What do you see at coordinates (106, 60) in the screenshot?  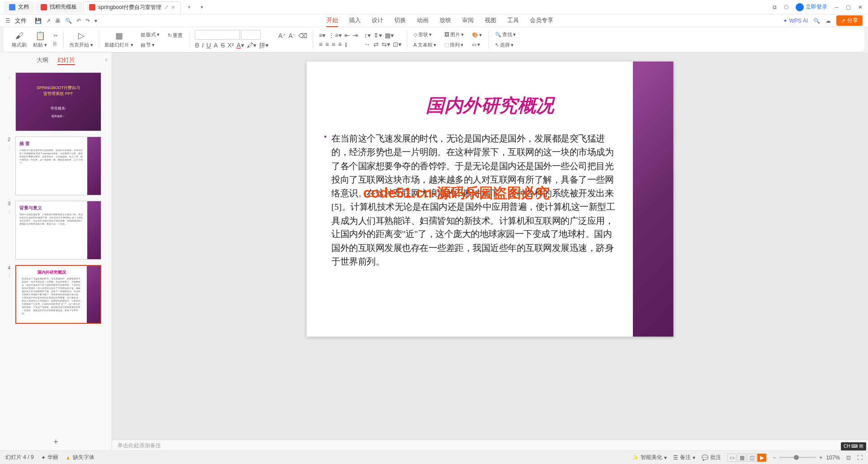 I see `collapse-icon: ‹` at bounding box center [106, 60].